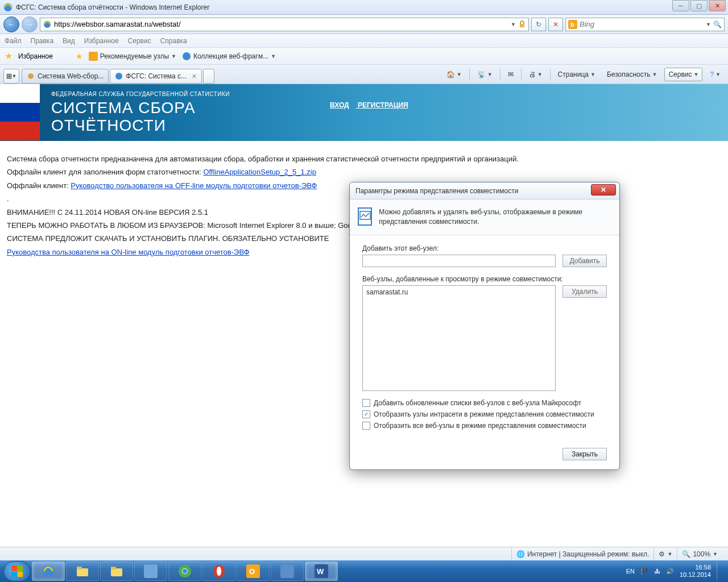  Describe the element at coordinates (82, 571) in the screenshot. I see `taskbar-explorer` at that location.